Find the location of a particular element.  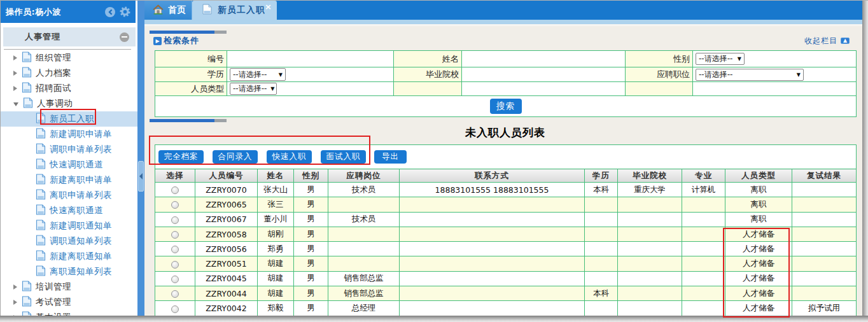

number-input is located at coordinates (311, 59).